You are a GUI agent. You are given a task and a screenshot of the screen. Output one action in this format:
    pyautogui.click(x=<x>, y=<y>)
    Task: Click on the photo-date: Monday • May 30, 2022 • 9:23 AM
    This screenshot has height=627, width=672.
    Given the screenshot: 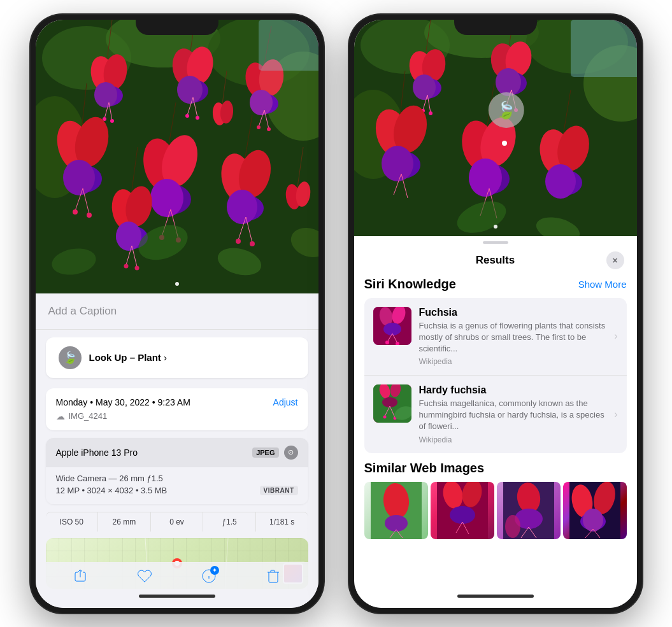 What is the action you would take?
    pyautogui.click(x=124, y=402)
    